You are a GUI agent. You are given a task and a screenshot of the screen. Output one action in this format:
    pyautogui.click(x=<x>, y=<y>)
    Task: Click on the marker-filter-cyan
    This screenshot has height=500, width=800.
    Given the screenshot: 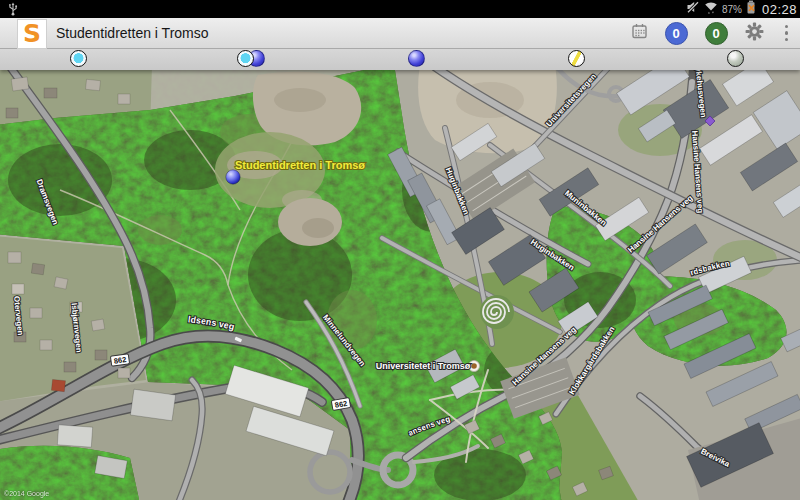 What is the action you would take?
    pyautogui.click(x=78, y=58)
    